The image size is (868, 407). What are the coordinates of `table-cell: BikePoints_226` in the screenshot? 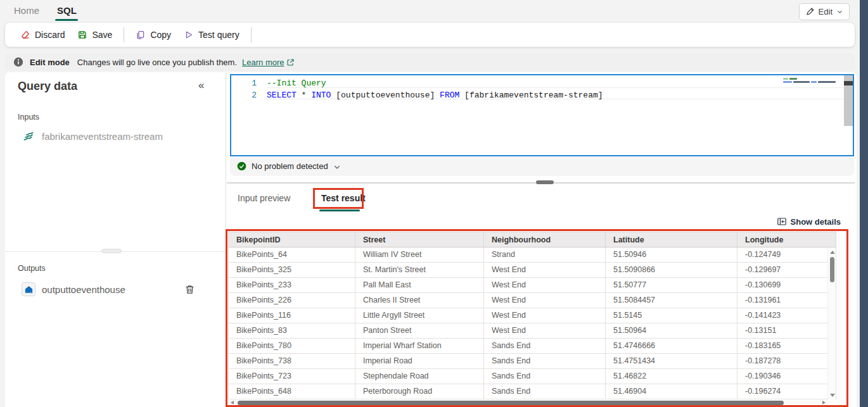 It's located at (292, 300).